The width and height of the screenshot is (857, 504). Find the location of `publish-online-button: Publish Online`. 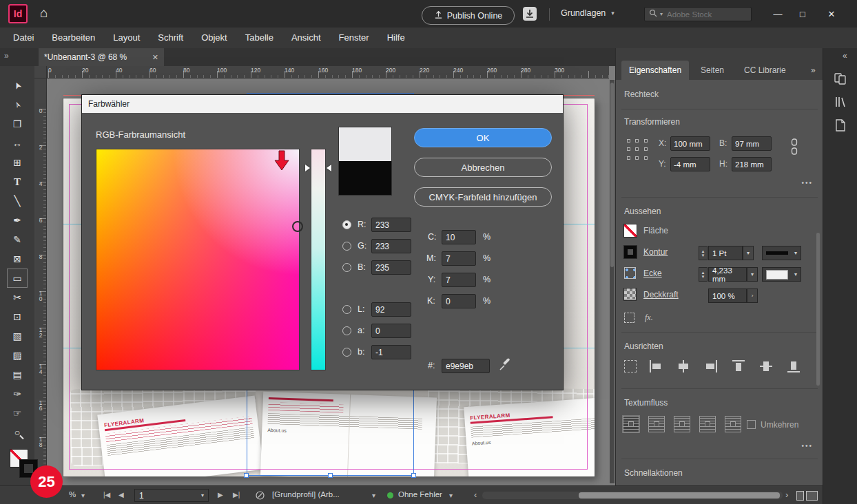

publish-online-button: Publish Online is located at coordinates (468, 15).